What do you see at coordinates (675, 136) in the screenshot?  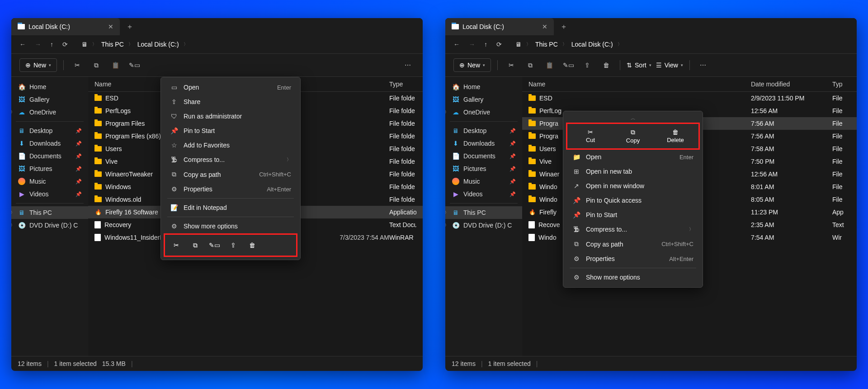 I see `ctx-delete: 🗑Delete` at bounding box center [675, 136].